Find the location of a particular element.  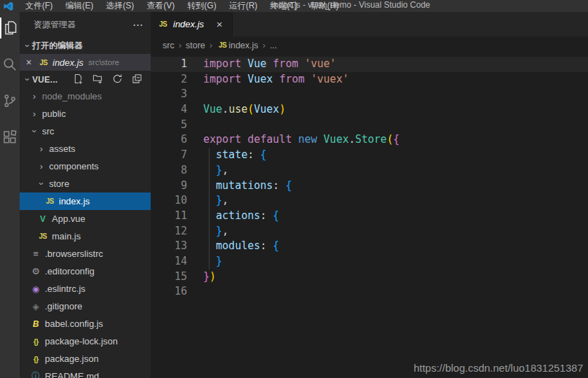

code-line-content: actions: { is located at coordinates (233, 216).